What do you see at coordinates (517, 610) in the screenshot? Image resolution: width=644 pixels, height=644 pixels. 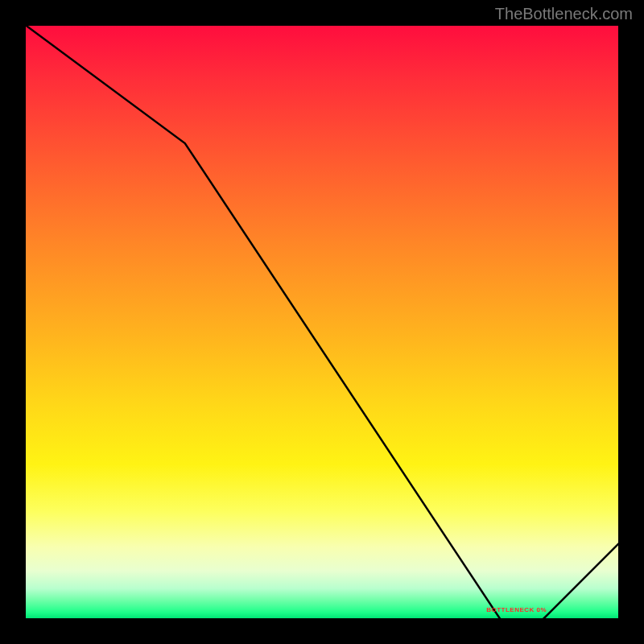 I see `bottleneck-zero-label: BOTTLENECK 0%` at bounding box center [517, 610].